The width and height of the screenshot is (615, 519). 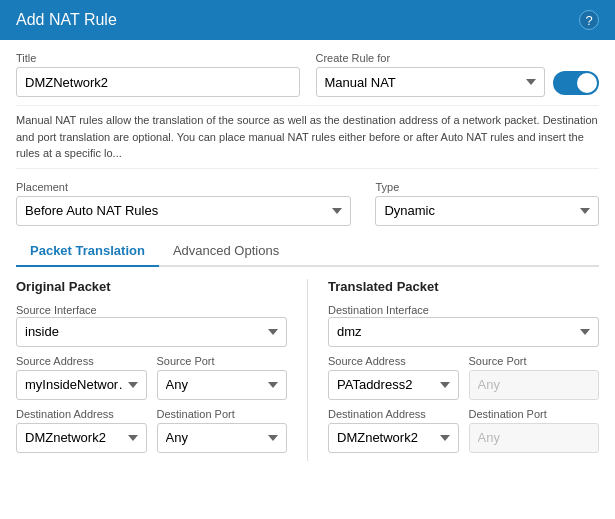 I want to click on toggle-switch, so click(x=576, y=83).